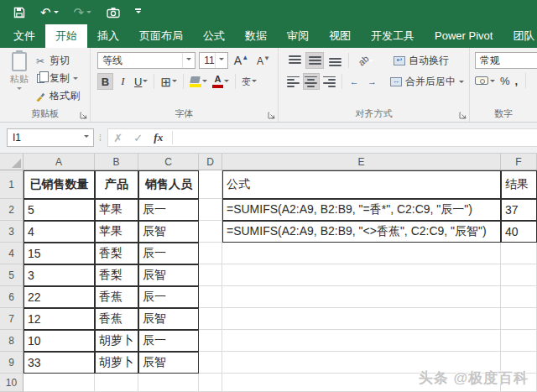 The width and height of the screenshot is (537, 392). Describe the element at coordinates (50, 12) in the screenshot. I see `undo-button: ↶` at that location.